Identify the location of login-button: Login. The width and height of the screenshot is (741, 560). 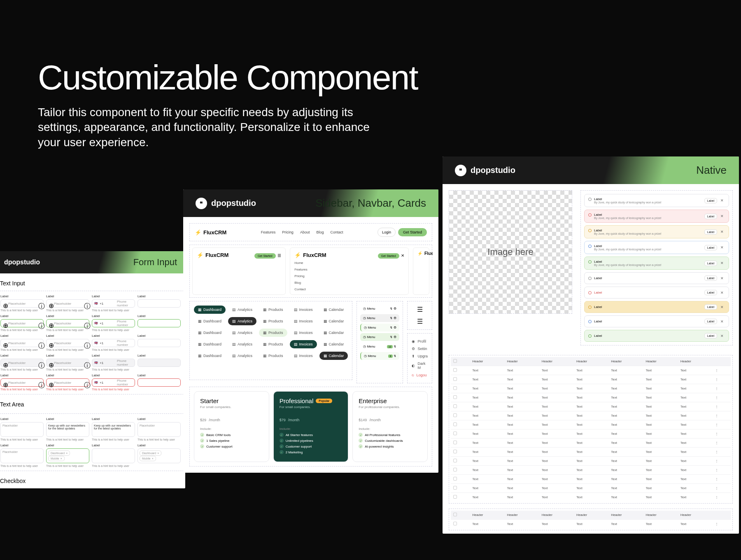
(387, 232).